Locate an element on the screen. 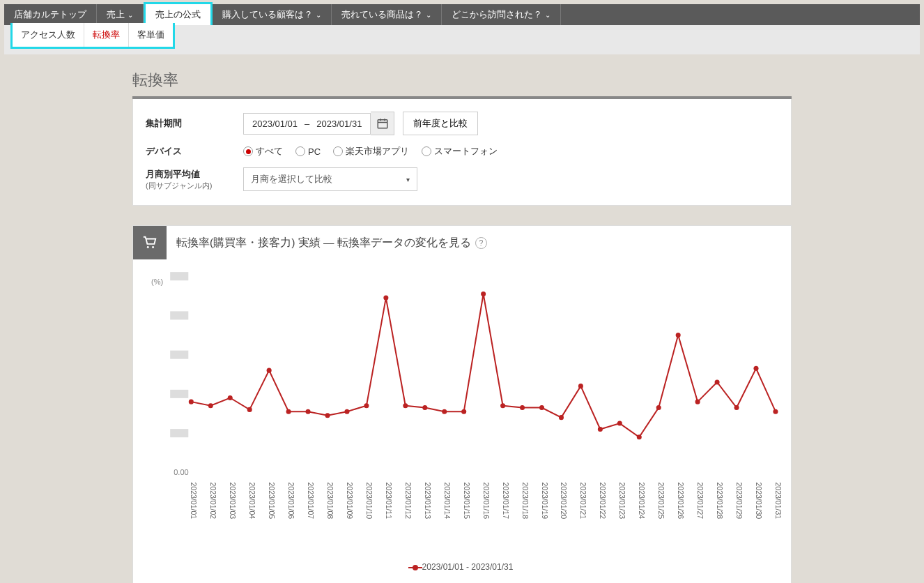 Image resolution: width=924 pixels, height=583 pixels. svg-text: 2023/01/13 is located at coordinates (428, 501).